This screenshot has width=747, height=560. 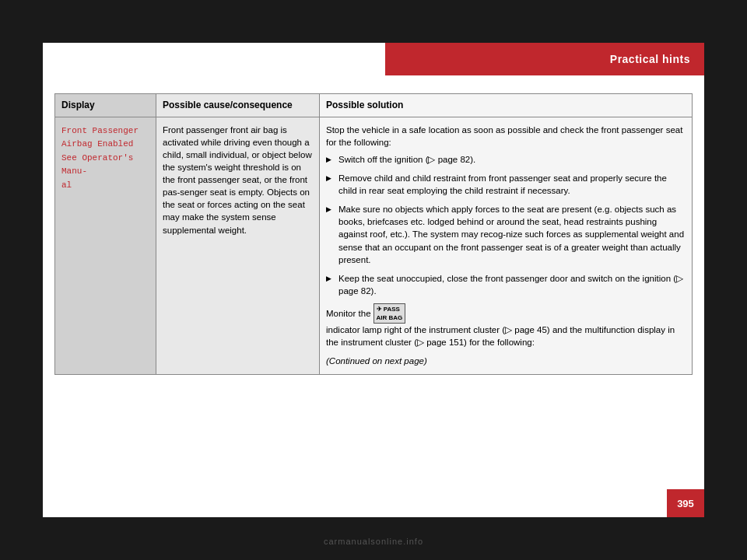 What do you see at coordinates (506, 184) in the screenshot?
I see `list-item: Remove child and child restraint from fr…` at bounding box center [506, 184].